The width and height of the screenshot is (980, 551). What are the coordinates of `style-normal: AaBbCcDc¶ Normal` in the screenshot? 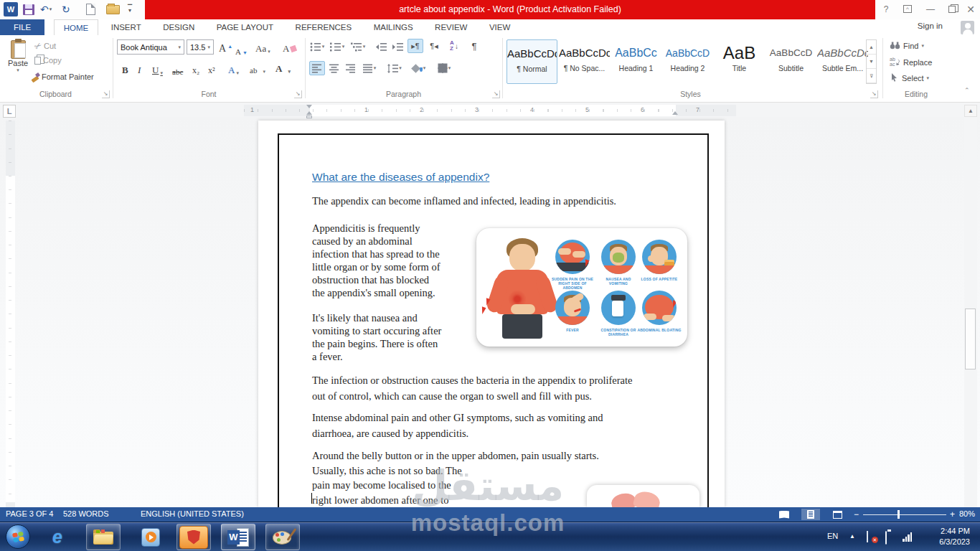 It's located at (532, 62).